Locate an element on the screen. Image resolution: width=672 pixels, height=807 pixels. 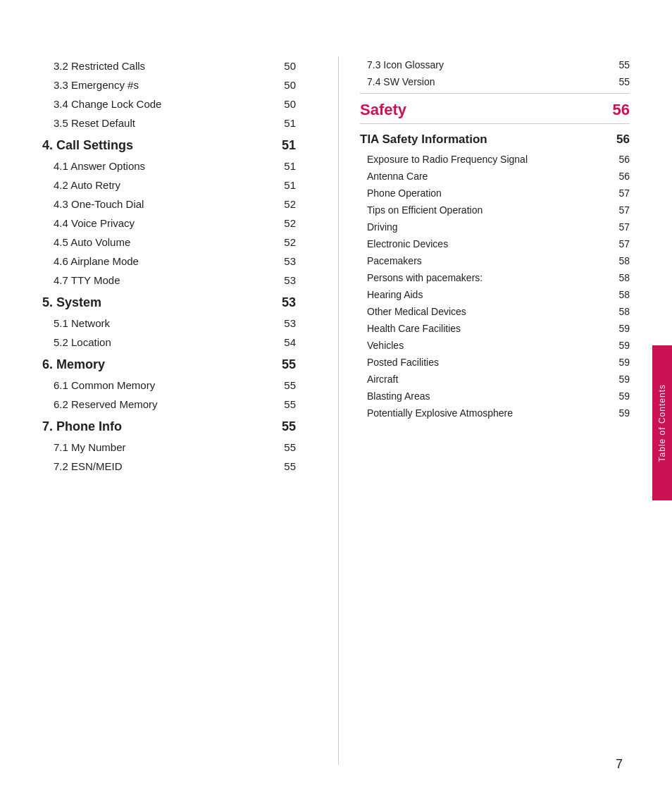
toc-page: 54 is located at coordinates (285, 343).